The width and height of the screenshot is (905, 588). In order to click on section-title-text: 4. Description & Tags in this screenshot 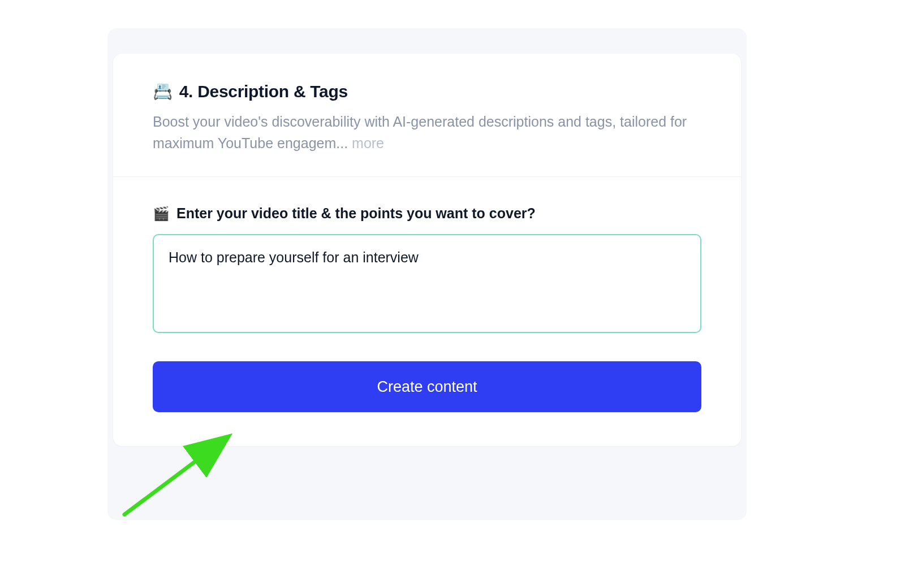, I will do `click(264, 92)`.